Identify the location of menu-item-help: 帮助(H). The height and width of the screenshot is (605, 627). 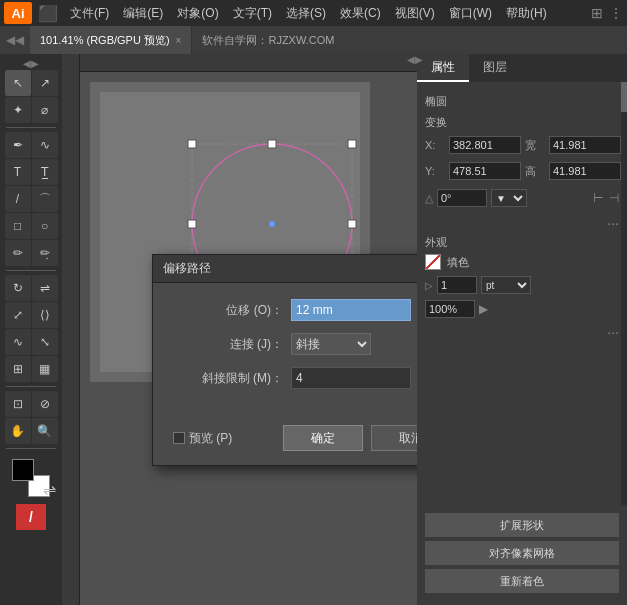
(526, 14).